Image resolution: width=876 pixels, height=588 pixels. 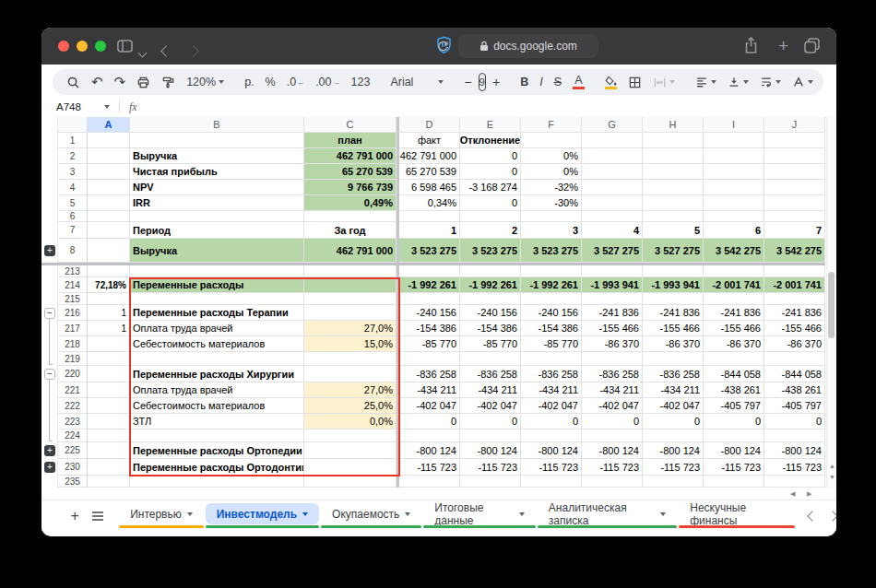 I want to click on more-formats-button: 123, so click(x=361, y=82).